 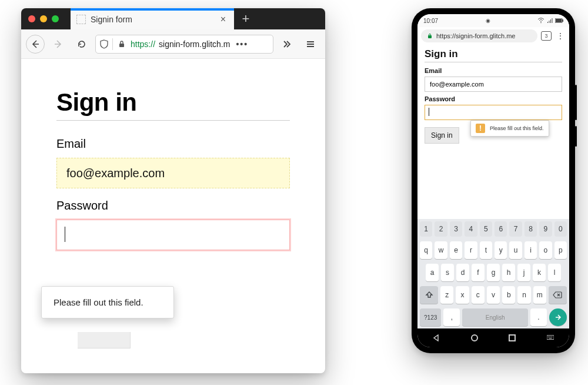 What do you see at coordinates (470, 250) in the screenshot?
I see `key-r: r` at bounding box center [470, 250].